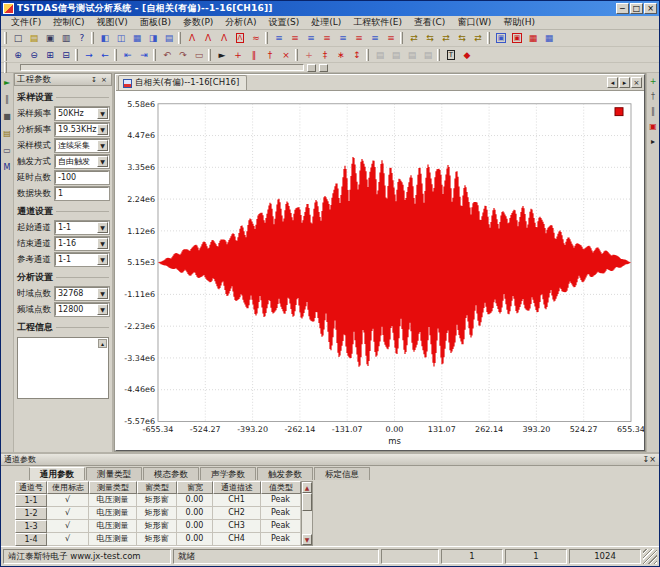 This screenshot has width=660, height=567. Describe the element at coordinates (82, 130) in the screenshot. I see `combo-分析频率: 19.53KHz▼` at that location.